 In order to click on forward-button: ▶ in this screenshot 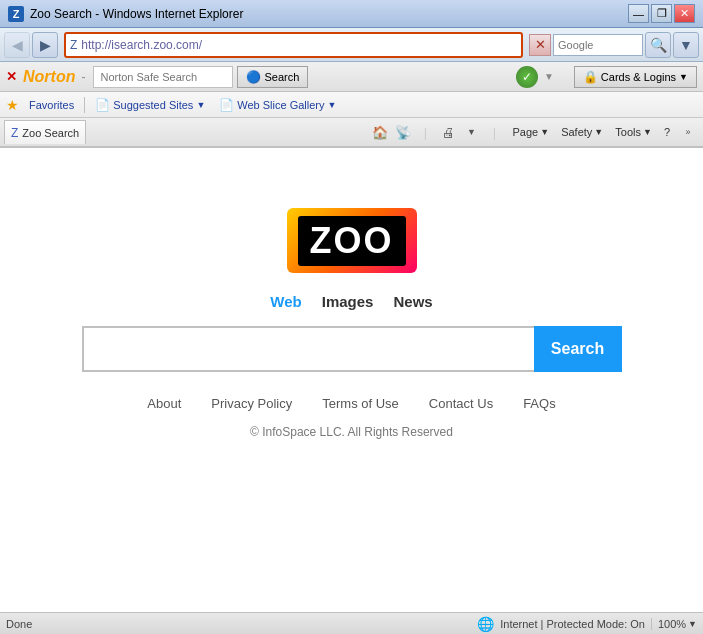, I will do `click(45, 45)`.